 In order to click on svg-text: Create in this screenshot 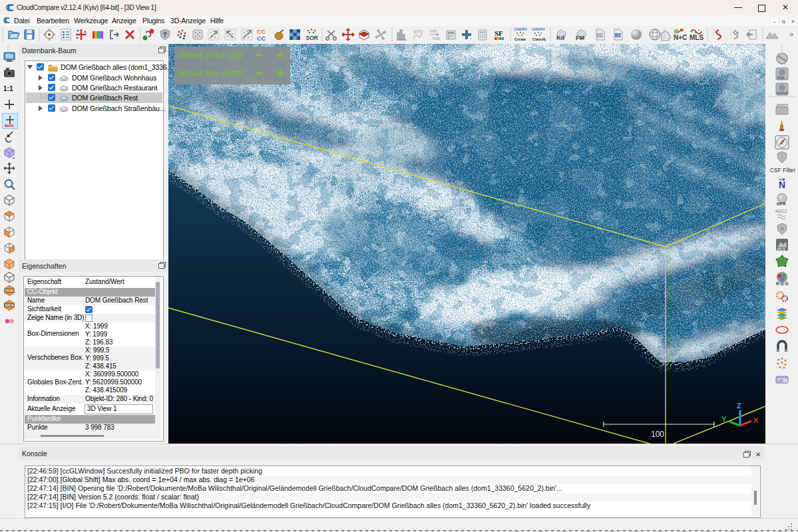, I will do `click(520, 39)`.